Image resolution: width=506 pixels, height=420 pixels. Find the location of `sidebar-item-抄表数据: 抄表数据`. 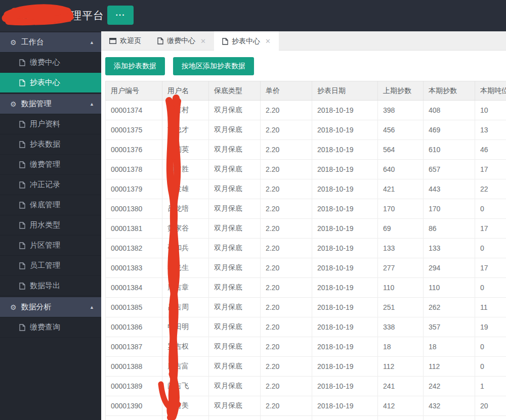

sidebar-item-抄表数据: 抄表数据 is located at coordinates (51, 145).